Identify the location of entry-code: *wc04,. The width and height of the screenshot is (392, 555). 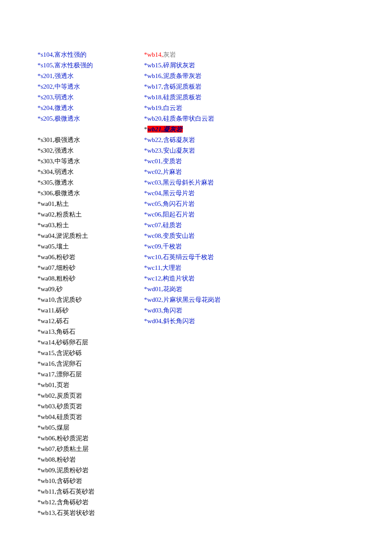
(153, 193).